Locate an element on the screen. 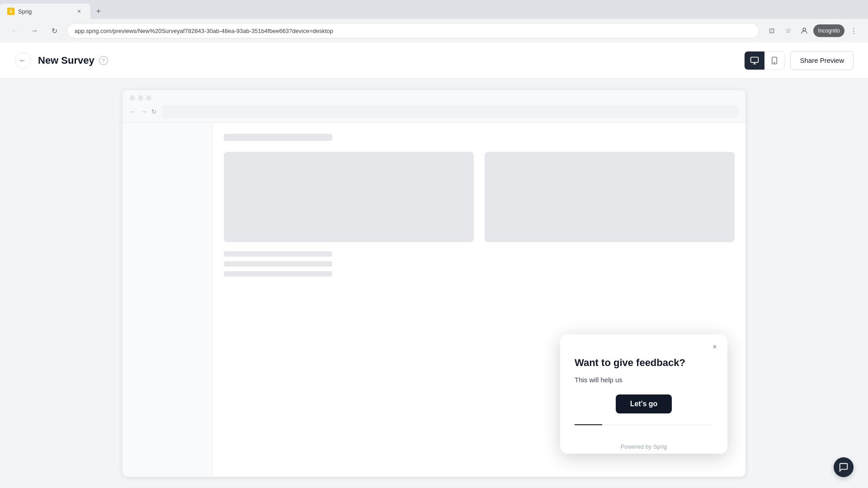 This screenshot has width=868, height=488. page-title: New Survey is located at coordinates (66, 61).